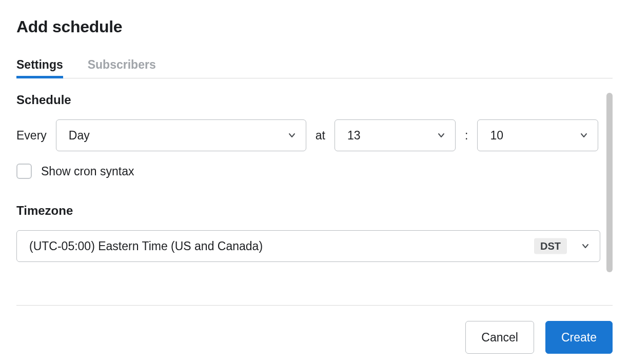 The image size is (629, 364). I want to click on cron-checkbox-label: Show cron syntax, so click(88, 171).